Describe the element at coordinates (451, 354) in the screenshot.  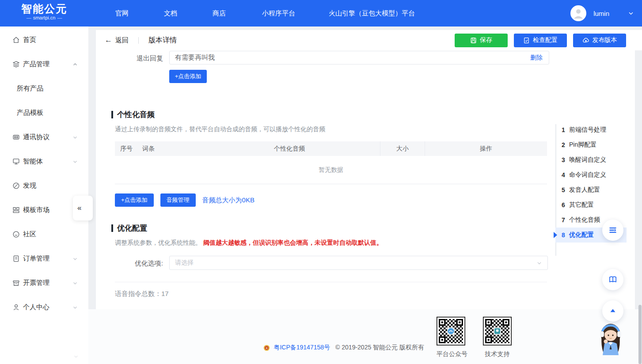
I see `qr-label: 平台公众号` at that location.